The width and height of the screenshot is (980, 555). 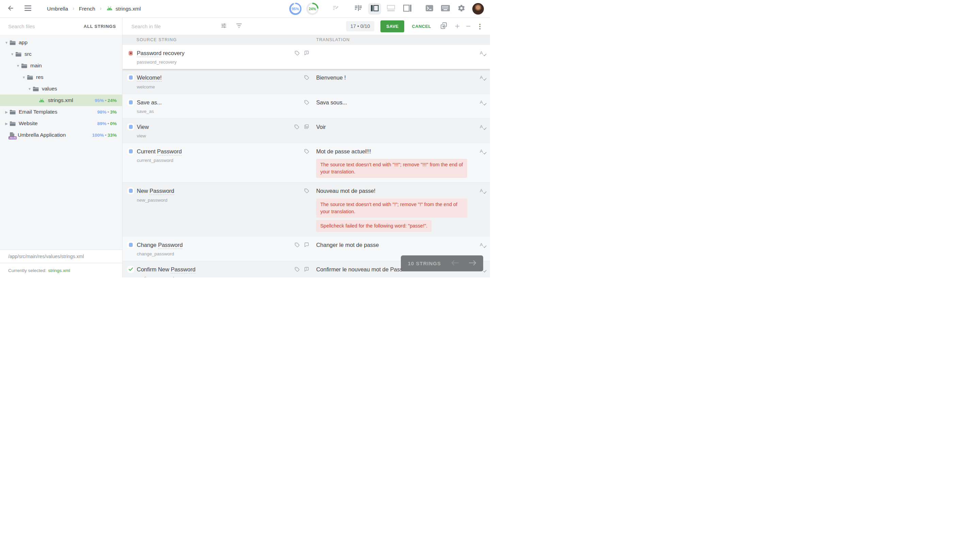 What do you see at coordinates (374, 9) in the screenshot?
I see `side-by-side-view-button` at bounding box center [374, 9].